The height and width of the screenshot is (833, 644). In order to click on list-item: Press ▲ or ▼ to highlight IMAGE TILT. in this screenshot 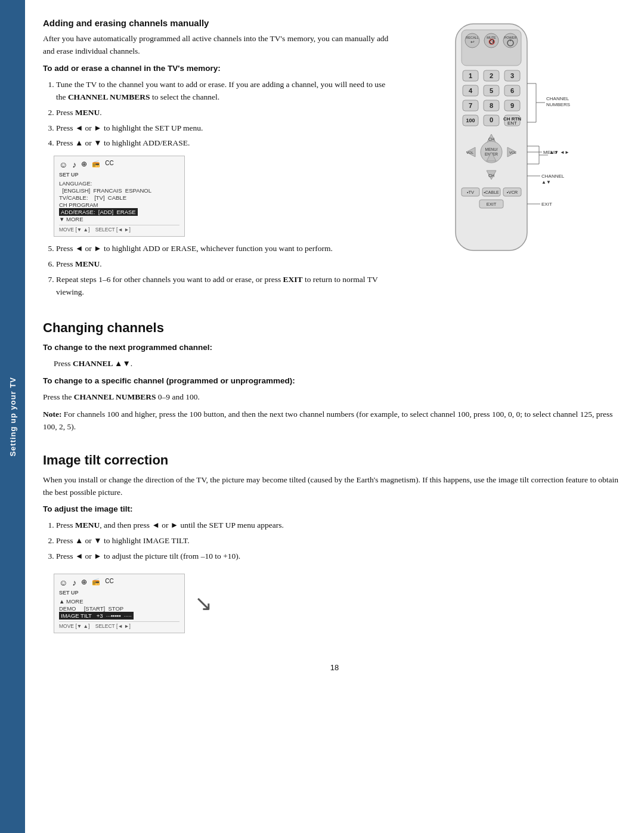, I will do `click(341, 541)`.